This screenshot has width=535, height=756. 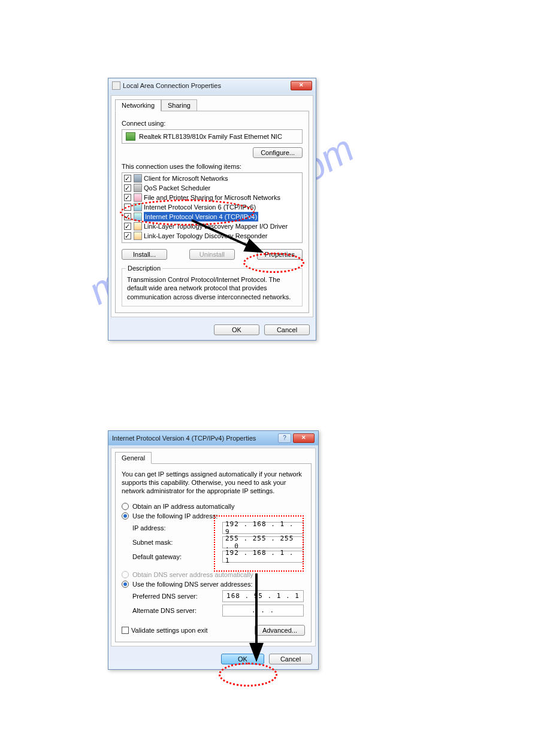 What do you see at coordinates (263, 557) in the screenshot?
I see `gateway-input: 192 . 168 . 1 . 1` at bounding box center [263, 557].